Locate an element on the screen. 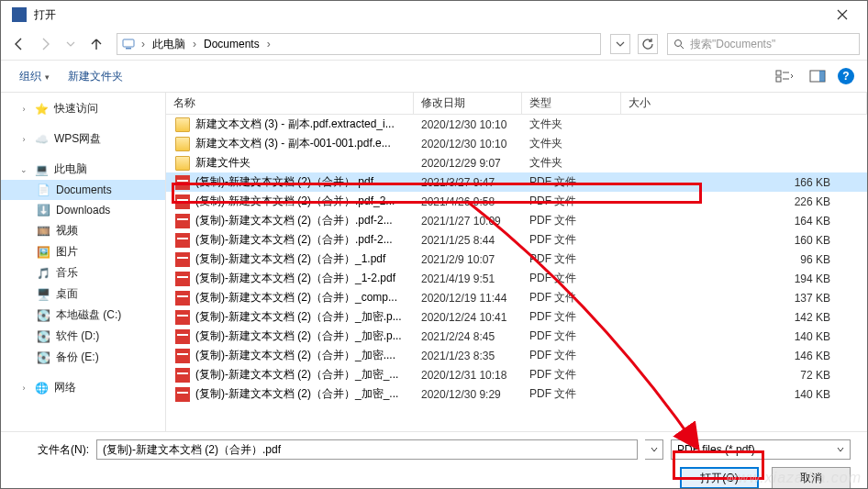 The width and height of the screenshot is (868, 489). file-row: 新建文本文档 (3) - 副本.pdf.extracted_i...2020/1… is located at coordinates (517, 125).